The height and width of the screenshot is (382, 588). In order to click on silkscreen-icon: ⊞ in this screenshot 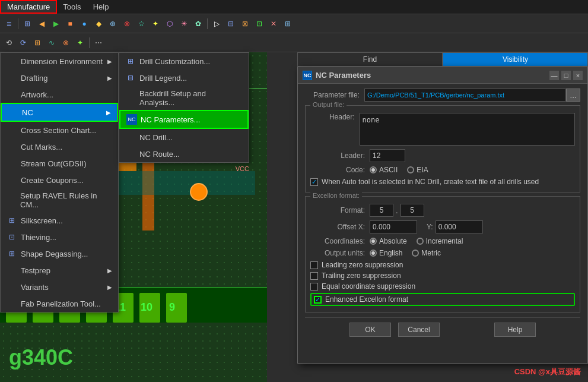, I will do `click(12, 220)`.